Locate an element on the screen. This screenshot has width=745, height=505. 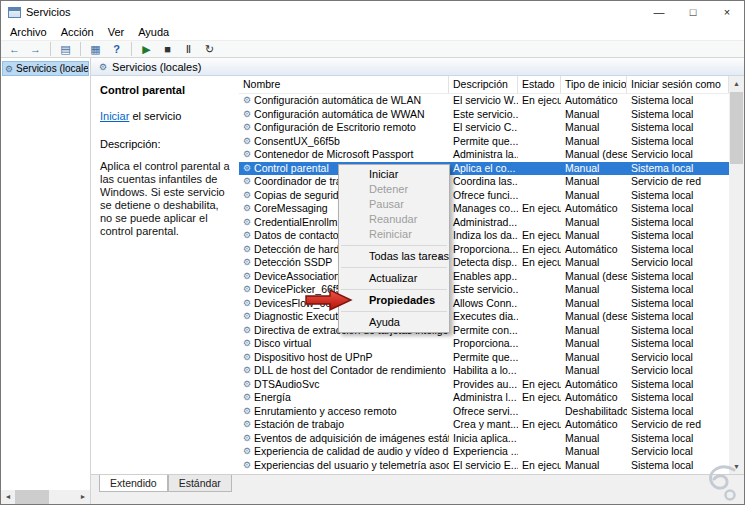
service-row: ⚙ConsentUX_66f5bPermite que...ManualSist… is located at coordinates (484, 142).